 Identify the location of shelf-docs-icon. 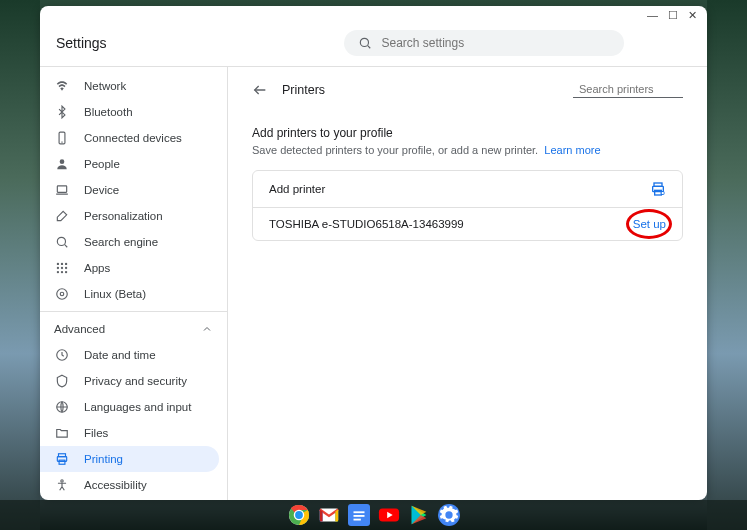
(359, 515).